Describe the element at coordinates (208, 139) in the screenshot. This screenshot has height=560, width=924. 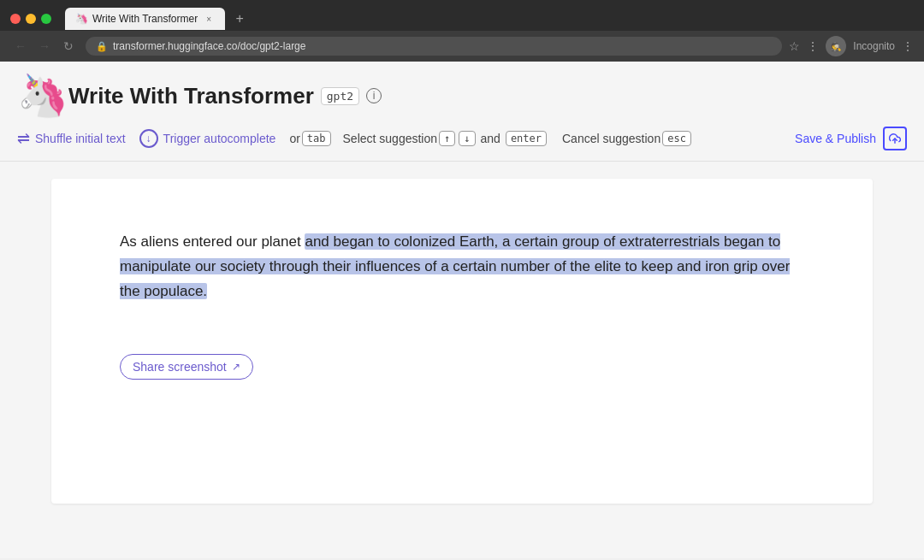
I see `autocomplete-button: ↓ Trigger autocomplete` at that location.